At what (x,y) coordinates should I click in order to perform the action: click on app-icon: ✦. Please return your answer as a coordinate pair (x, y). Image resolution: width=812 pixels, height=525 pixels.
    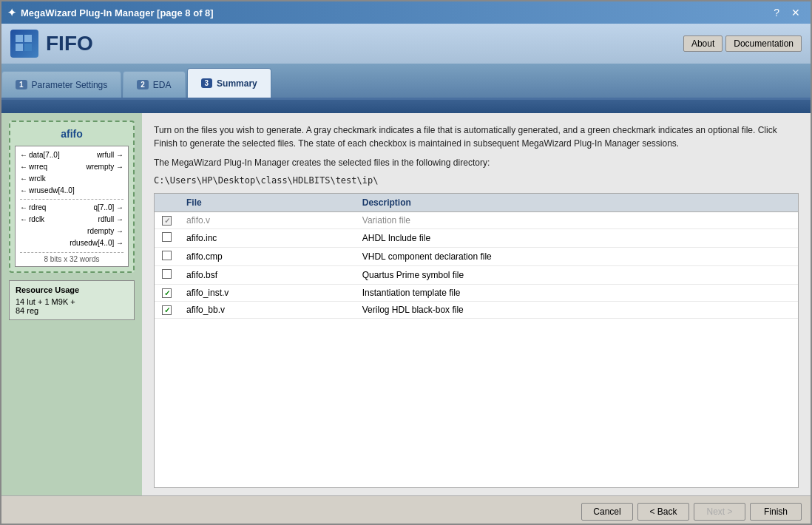
    Looking at the image, I should click on (12, 13).